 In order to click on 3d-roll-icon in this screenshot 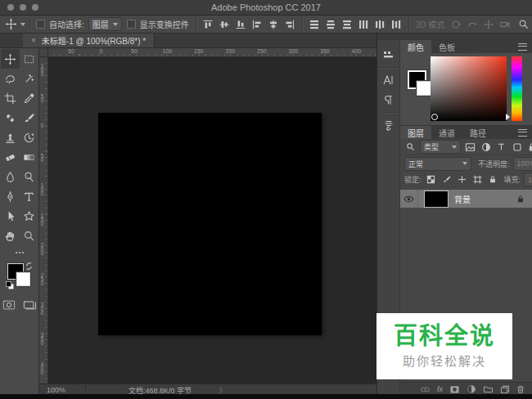, I will do `click(471, 25)`.